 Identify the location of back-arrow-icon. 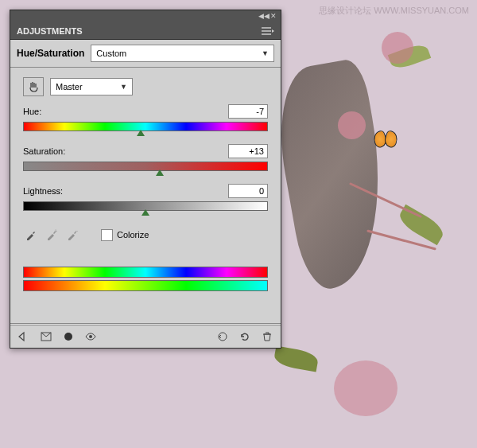
(24, 337).